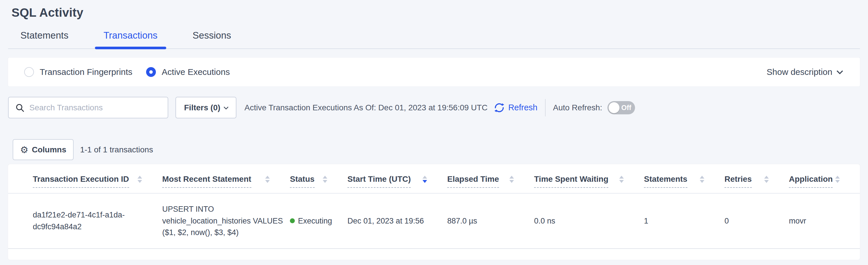 The width and height of the screenshot is (868, 265). What do you see at coordinates (292, 221) in the screenshot?
I see `status-executing-dot-icon` at bounding box center [292, 221].